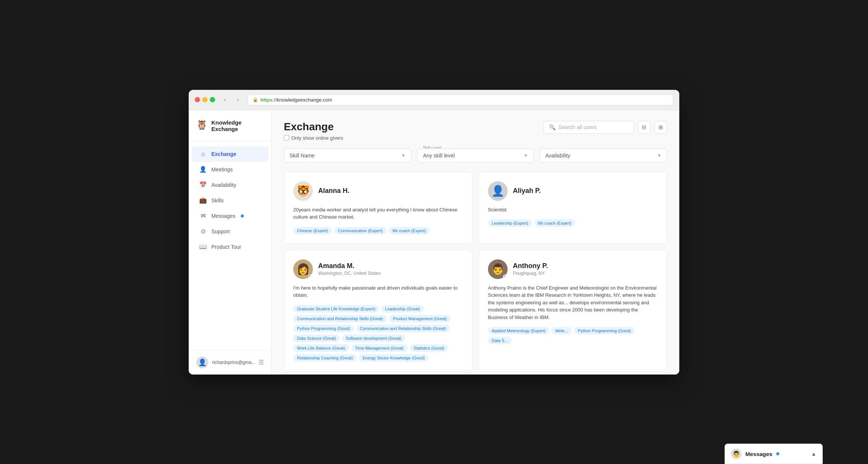 Image resolution: width=868 pixels, height=464 pixels. I want to click on user-email: richardsprins@gma..., so click(234, 362).